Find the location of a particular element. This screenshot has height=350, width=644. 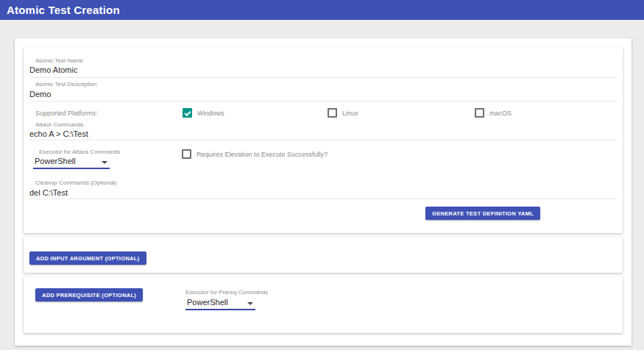

executor-label: Executor for Attack Commands is located at coordinates (79, 151).